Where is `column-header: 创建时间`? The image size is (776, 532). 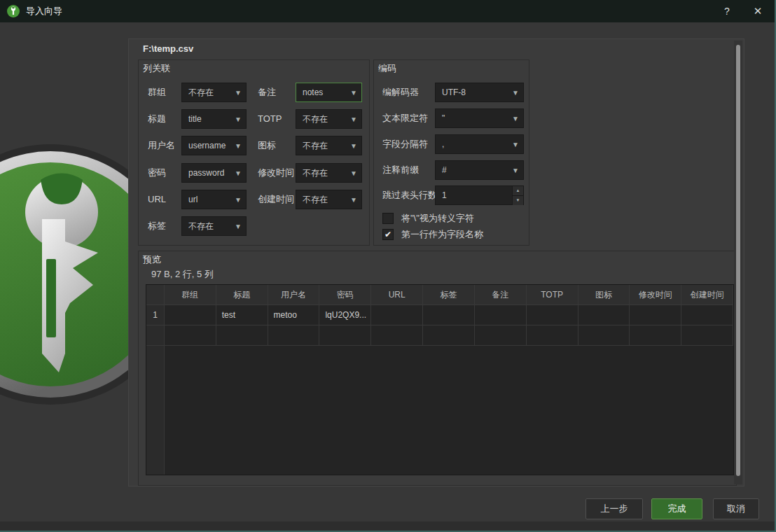 column-header: 创建时间 is located at coordinates (707, 295).